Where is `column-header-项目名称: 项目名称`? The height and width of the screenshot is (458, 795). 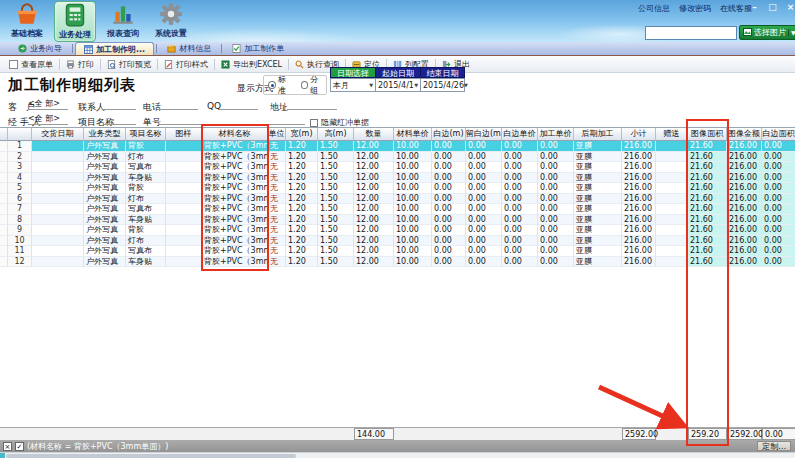
column-header-项目名称: 项目名称 is located at coordinates (146, 134).